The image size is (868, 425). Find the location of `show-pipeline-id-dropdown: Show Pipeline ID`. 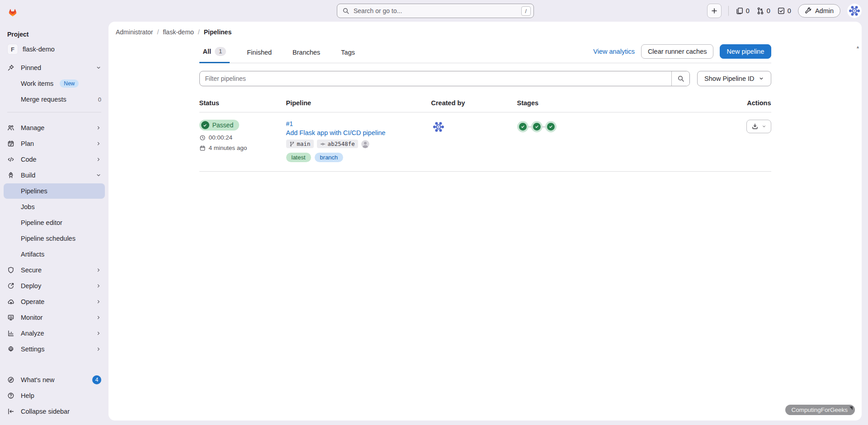

show-pipeline-id-dropdown: Show Pipeline ID is located at coordinates (734, 79).